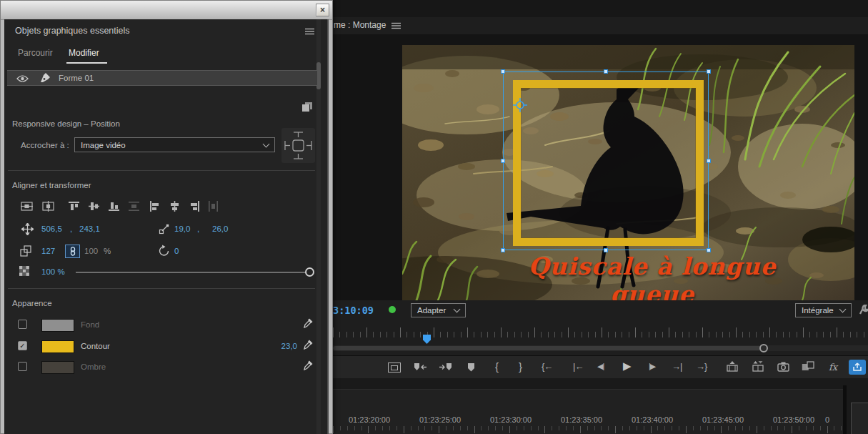 The image size is (868, 434). Describe the element at coordinates (588, 430) in the screenshot. I see `ruler-ticks` at that location.